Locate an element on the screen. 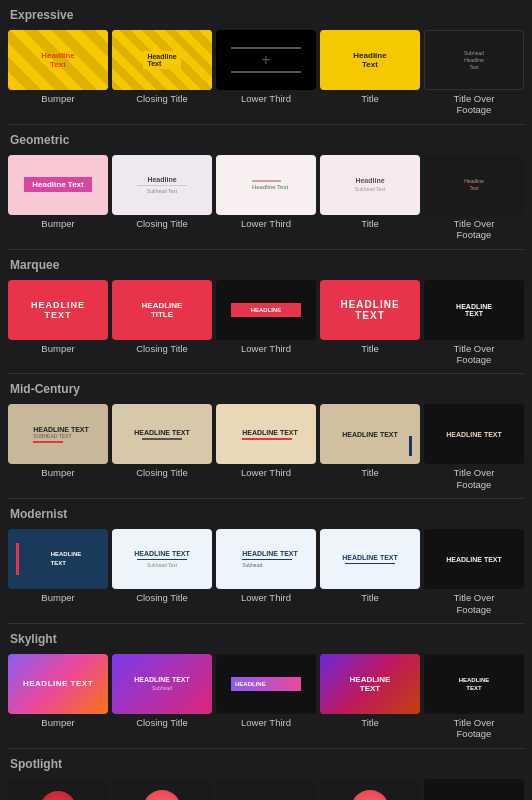 Image resolution: width=532 pixels, height=800 pixels. skylight-bumper-label: Bumper is located at coordinates (58, 722).